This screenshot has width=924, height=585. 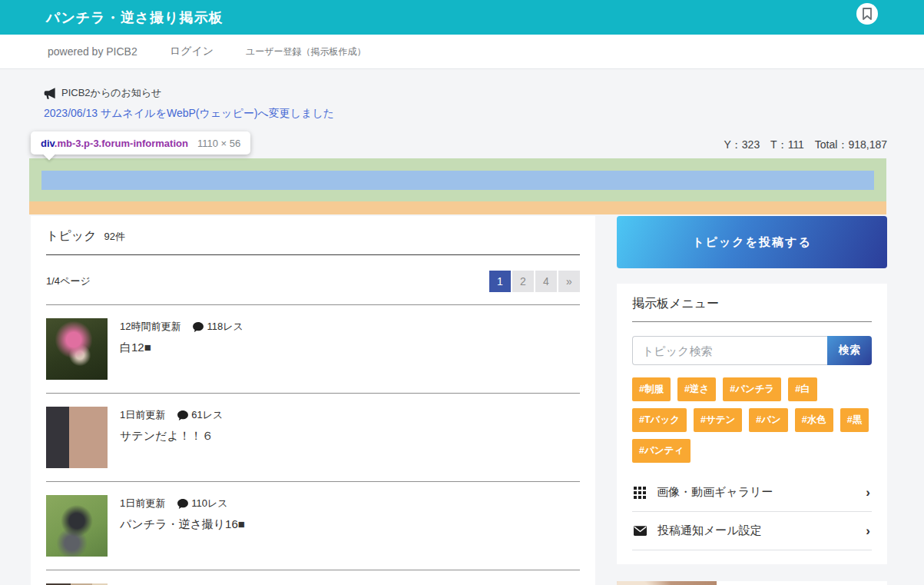 I want to click on powered-by-link: powered by PICB2, so click(x=92, y=52).